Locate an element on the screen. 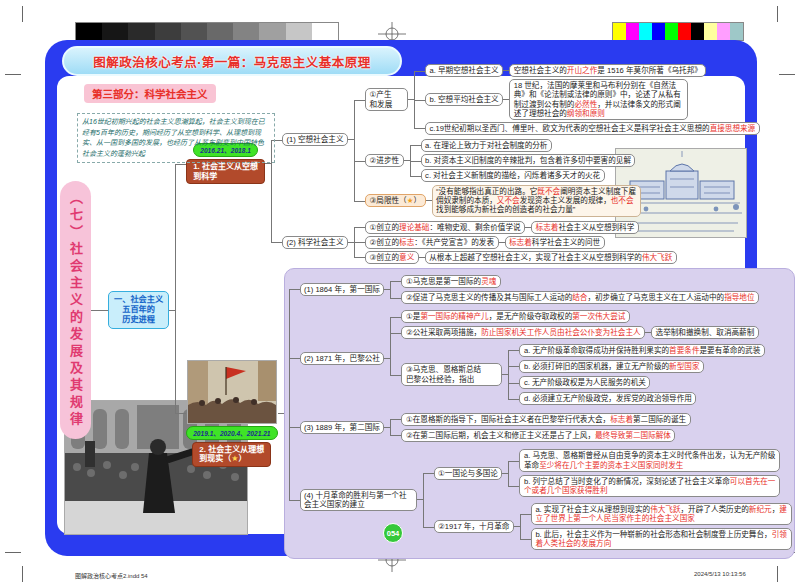 This screenshot has height=588, width=800. exam-year-badge: 2019.1、2020.4、2021.21 is located at coordinates (232, 433).